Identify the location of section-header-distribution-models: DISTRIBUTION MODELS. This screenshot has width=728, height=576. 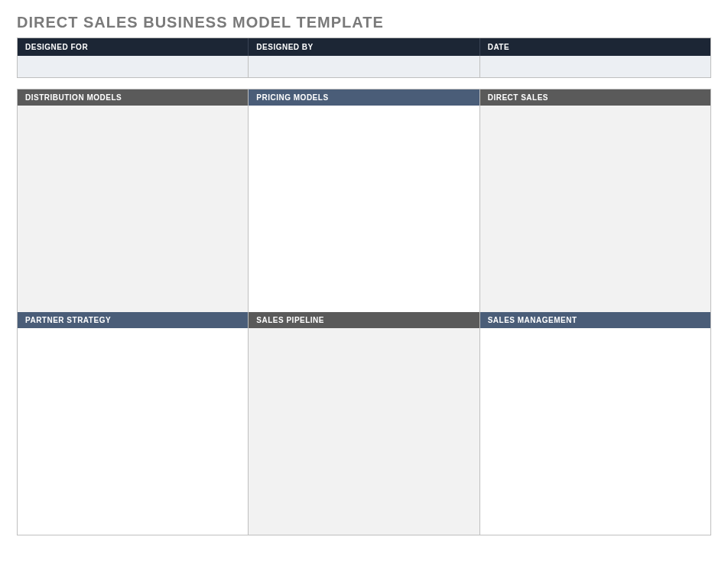
(133, 98).